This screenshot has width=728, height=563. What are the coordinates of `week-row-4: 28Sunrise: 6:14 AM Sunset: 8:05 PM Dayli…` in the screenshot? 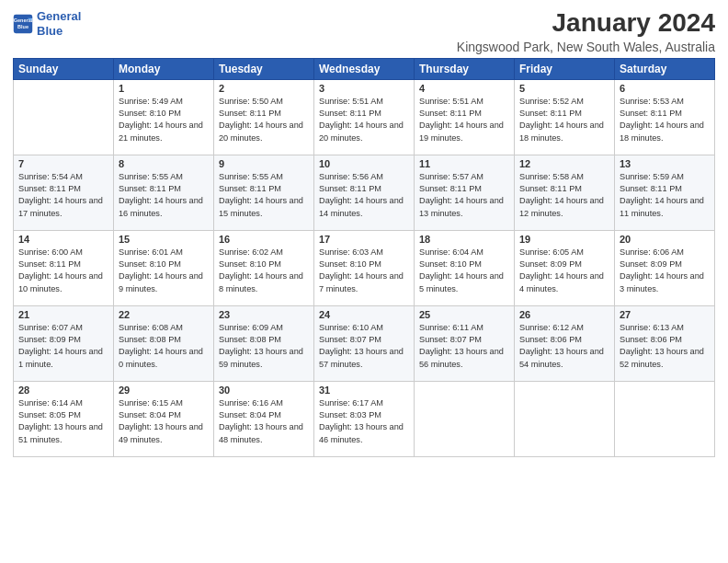 It's located at (364, 419).